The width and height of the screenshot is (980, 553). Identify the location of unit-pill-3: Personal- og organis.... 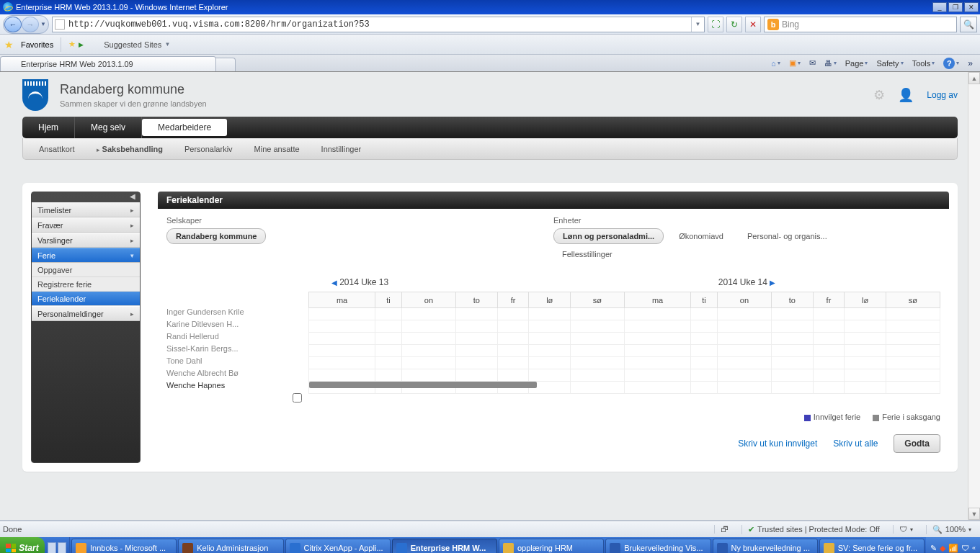
(787, 236).